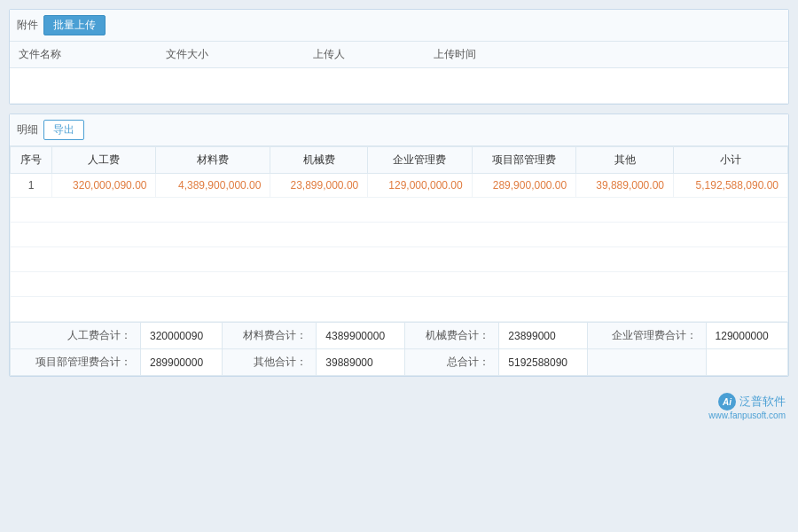 The height and width of the screenshot is (532, 798). What do you see at coordinates (213, 186) in the screenshot?
I see `cell-material: 4,389,900,000.00` at bounding box center [213, 186].